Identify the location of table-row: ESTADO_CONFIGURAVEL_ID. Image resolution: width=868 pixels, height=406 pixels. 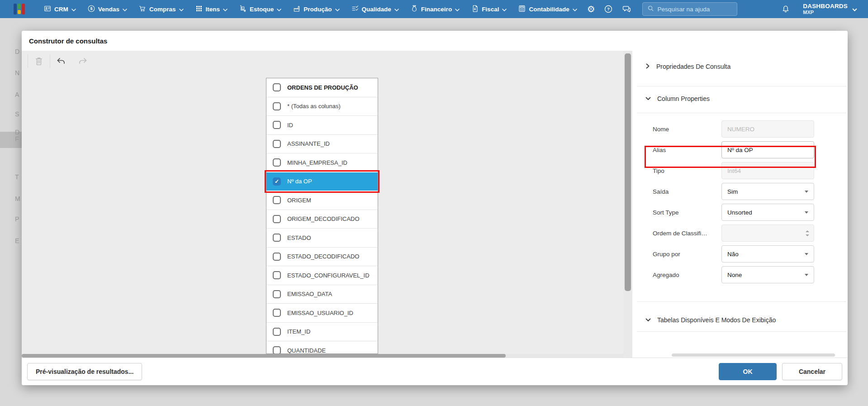
(322, 276).